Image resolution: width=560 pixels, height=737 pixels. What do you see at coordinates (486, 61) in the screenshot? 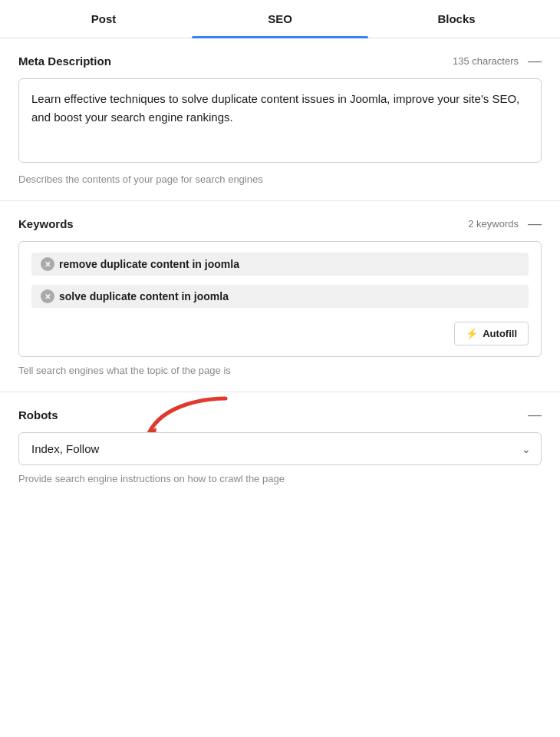
I see `char-count-label: 135 characters` at bounding box center [486, 61].